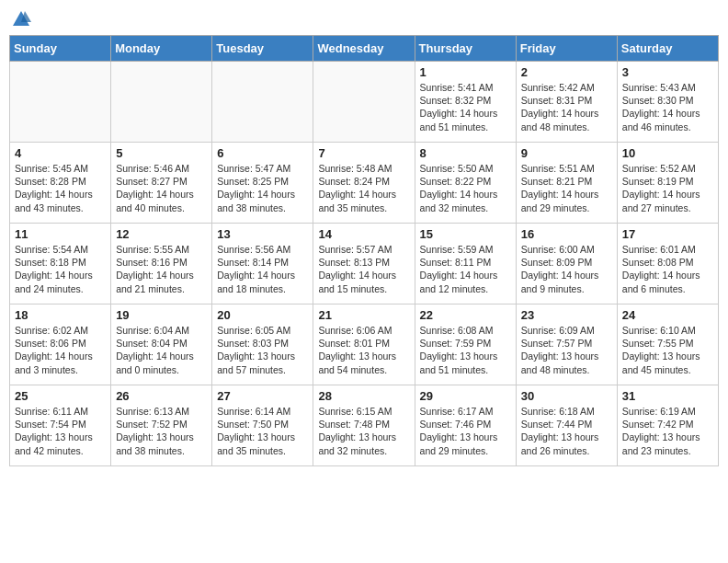 This screenshot has width=728, height=563. Describe the element at coordinates (263, 153) in the screenshot. I see `day-number-6: 6` at that location.